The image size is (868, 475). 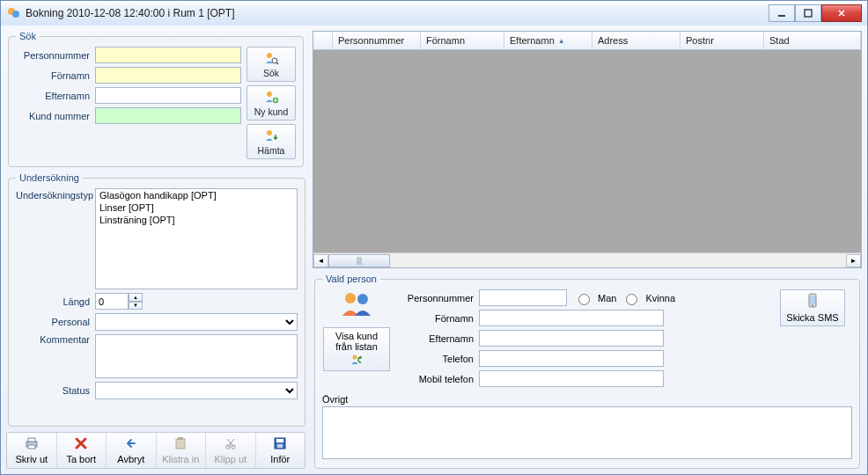 What do you see at coordinates (463, 40) in the screenshot?
I see `col-fornamn: Förnamn` at bounding box center [463, 40].